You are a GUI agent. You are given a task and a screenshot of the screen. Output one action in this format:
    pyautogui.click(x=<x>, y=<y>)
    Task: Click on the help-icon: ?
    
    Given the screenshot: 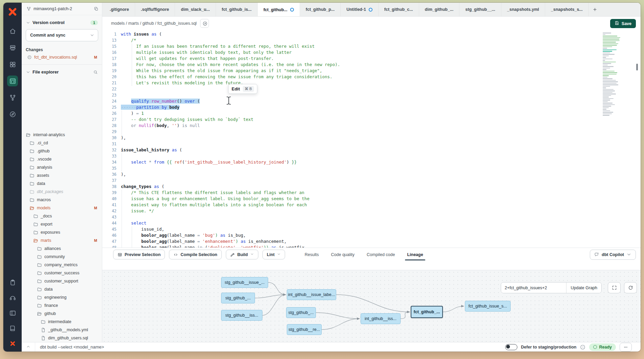 What is the action you would take?
    pyautogui.click(x=583, y=347)
    